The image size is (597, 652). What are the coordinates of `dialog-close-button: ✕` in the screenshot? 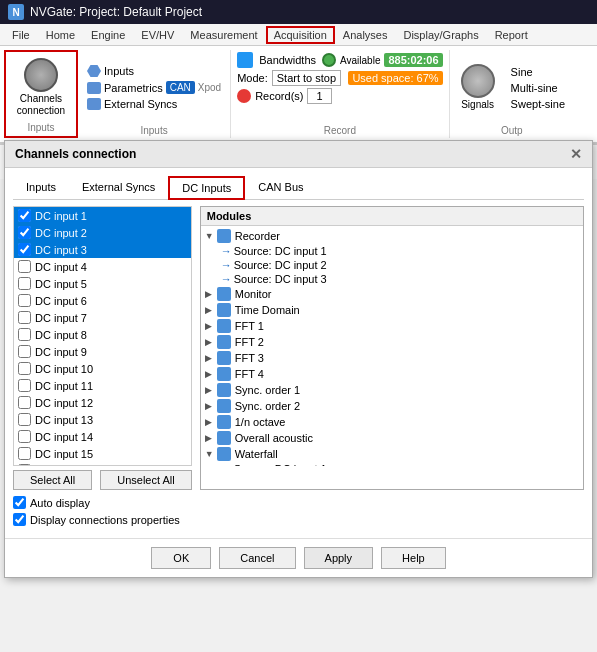 It's located at (576, 154).